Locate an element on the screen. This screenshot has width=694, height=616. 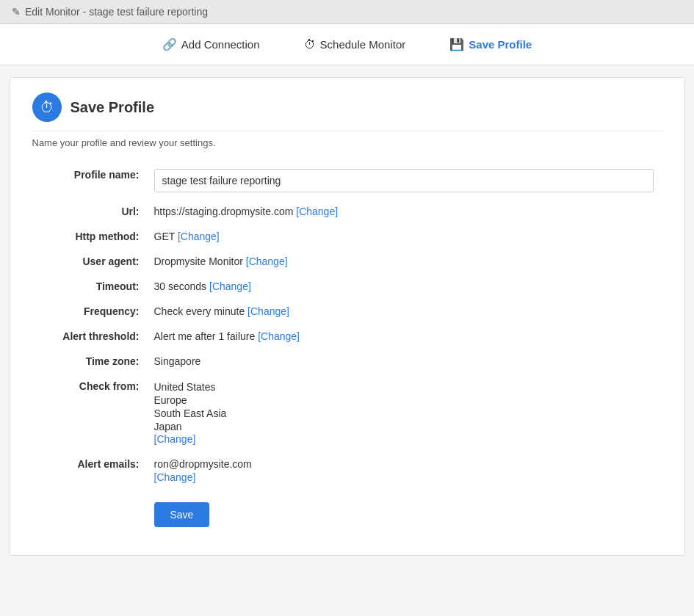
clock-icon: ⏱ is located at coordinates (310, 45).